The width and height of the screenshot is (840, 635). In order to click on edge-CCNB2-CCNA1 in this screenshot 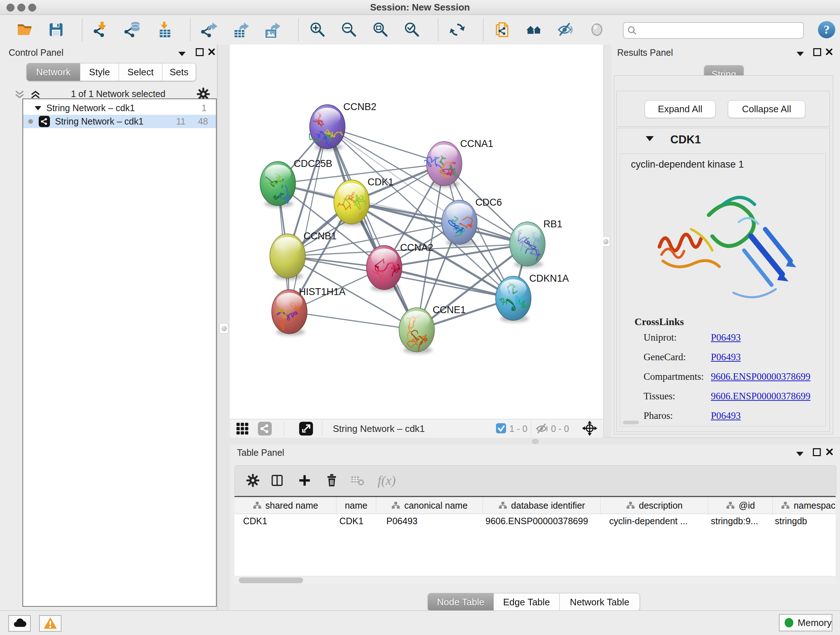, I will do `click(386, 145)`.